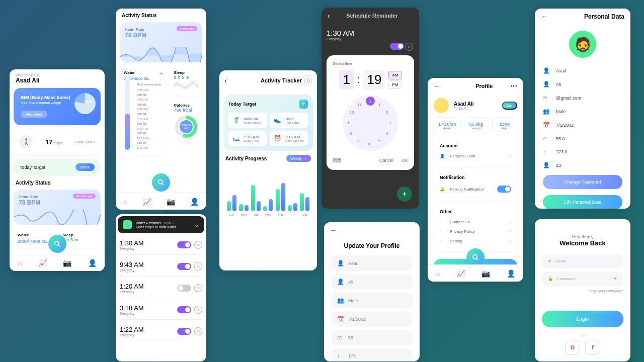  I want to click on user-name: Asad Ali, so click(57, 80).